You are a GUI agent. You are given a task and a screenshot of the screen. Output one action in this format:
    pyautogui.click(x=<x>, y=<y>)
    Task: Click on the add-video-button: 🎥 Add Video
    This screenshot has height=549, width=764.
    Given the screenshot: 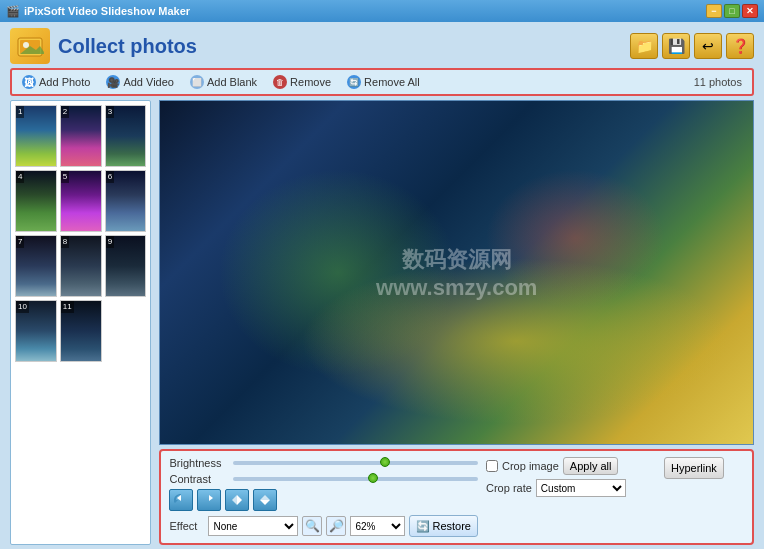 What is the action you would take?
    pyautogui.click(x=140, y=82)
    